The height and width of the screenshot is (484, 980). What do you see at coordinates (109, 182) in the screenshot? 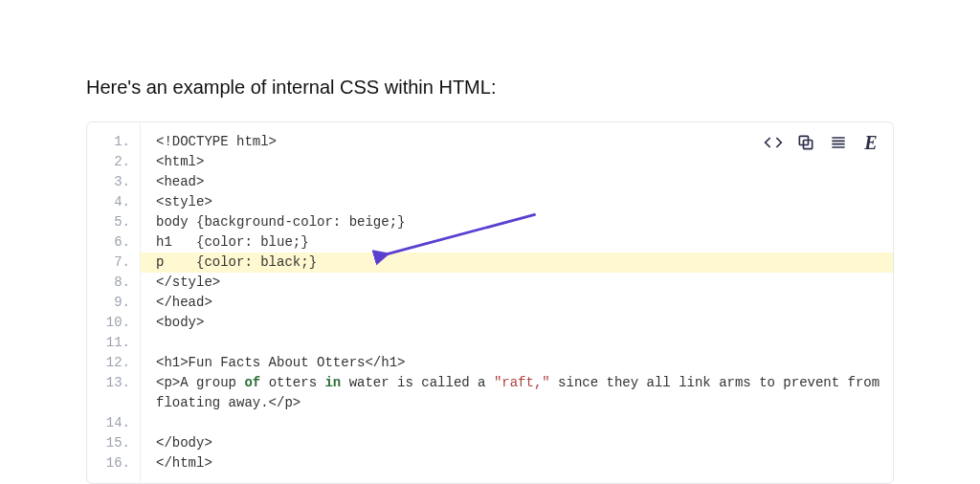
I see `line-number: 3.` at bounding box center [109, 182].